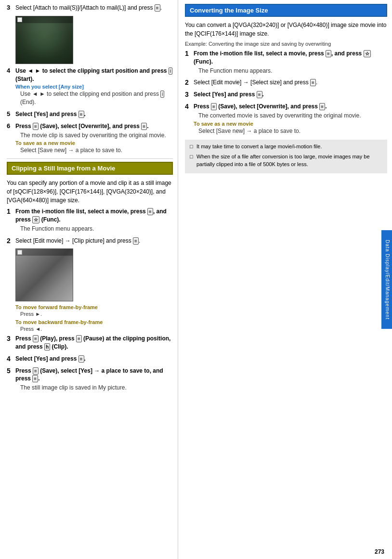 The width and height of the screenshot is (392, 559). What do you see at coordinates (286, 11) in the screenshot?
I see `section1-header: Converting the Image Size` at bounding box center [286, 11].